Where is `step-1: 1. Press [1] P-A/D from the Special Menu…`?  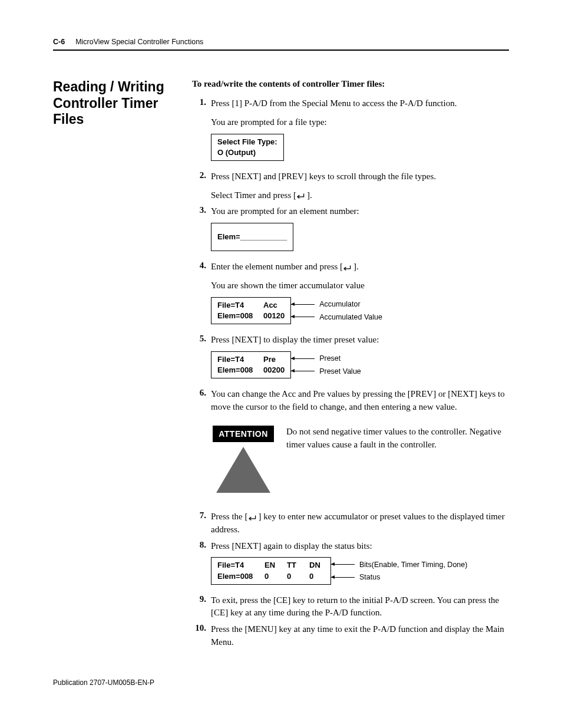 step-1: 1. Press [1] P-A/D from the Special Menu… is located at coordinates (351, 132).